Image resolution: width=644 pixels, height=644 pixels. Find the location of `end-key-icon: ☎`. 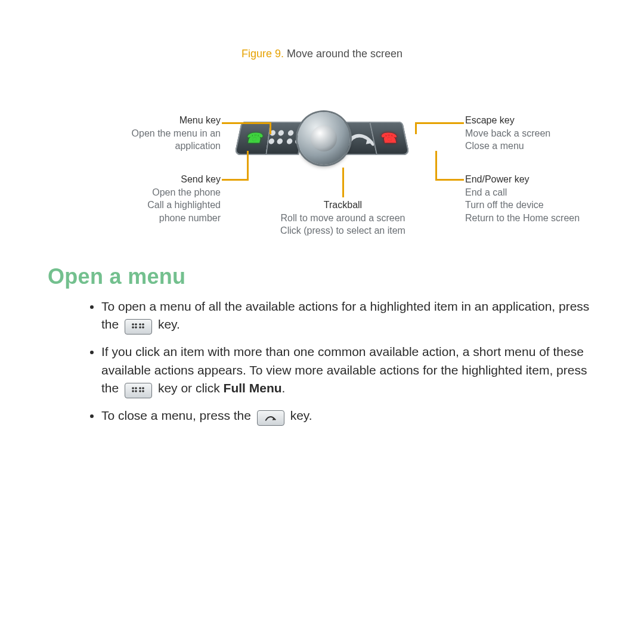

end-key-icon: ☎ is located at coordinates (389, 138).